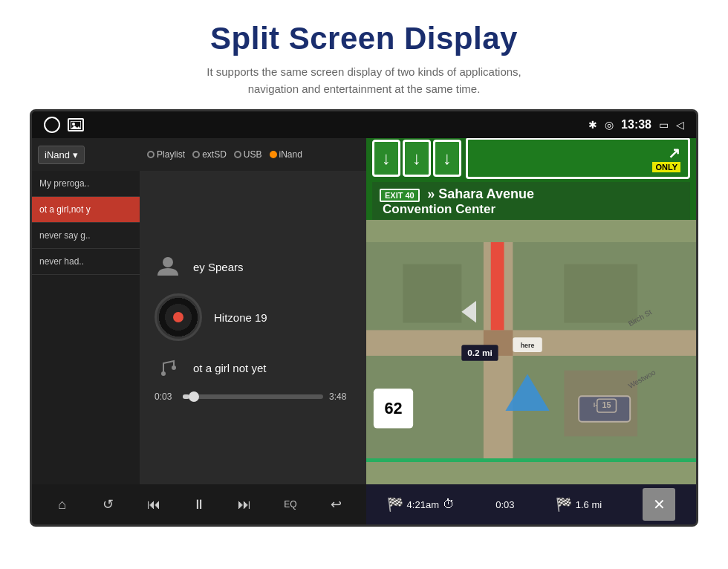  Describe the element at coordinates (505, 505) in the screenshot. I see `elapsed-time: 0:03` at that location.